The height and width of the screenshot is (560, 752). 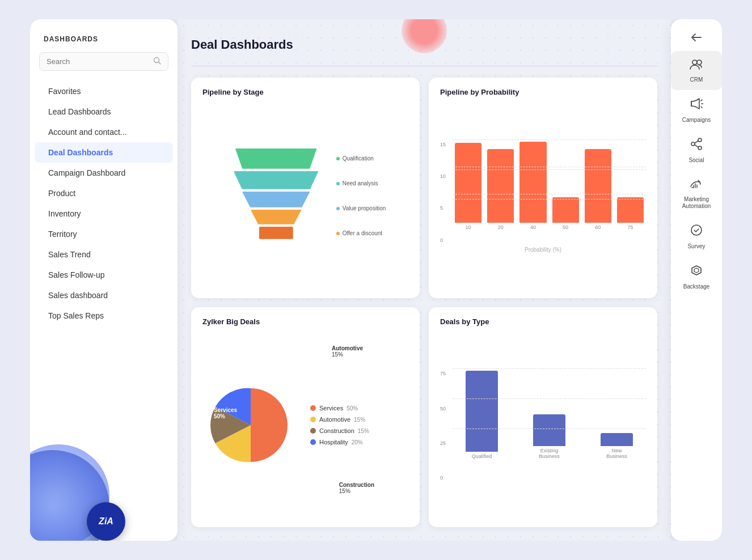 What do you see at coordinates (549, 415) in the screenshot?
I see `deals-bar-existing: ExistingBusiness` at bounding box center [549, 415].